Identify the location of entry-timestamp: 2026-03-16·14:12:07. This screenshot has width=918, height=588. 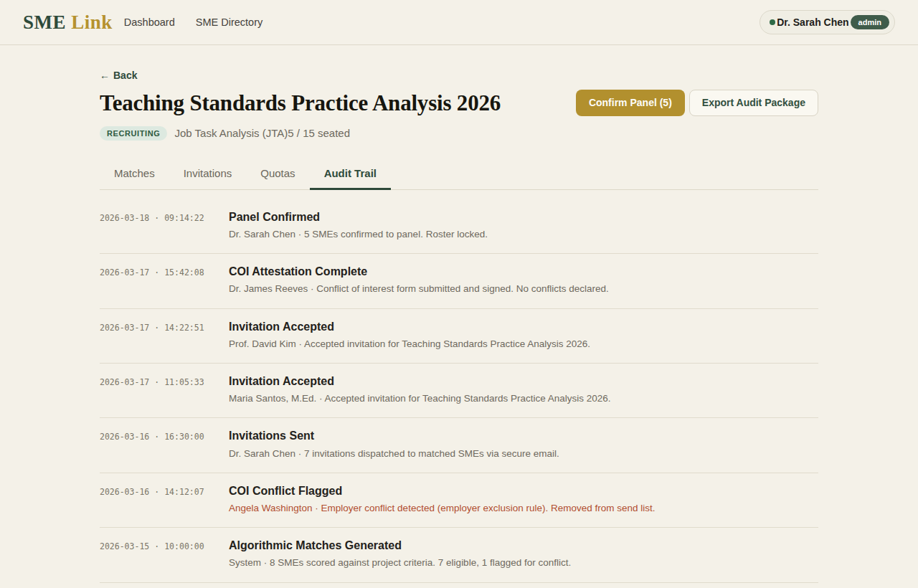
(164, 499).